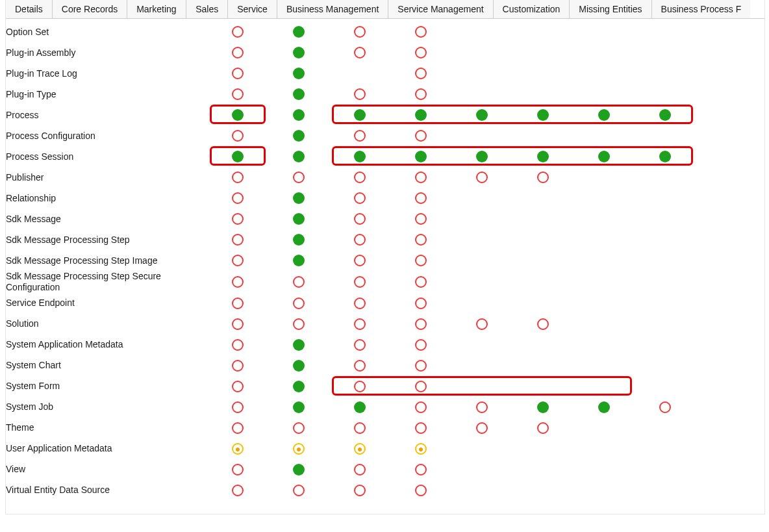 This screenshot has width=769, height=532. I want to click on tab-details: Details, so click(29, 9).